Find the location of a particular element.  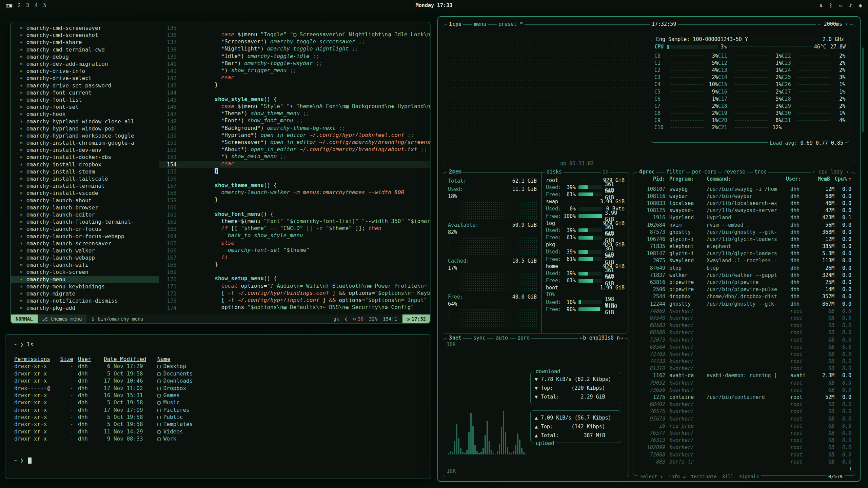

display-icon: ▭ is located at coordinates (841, 5).